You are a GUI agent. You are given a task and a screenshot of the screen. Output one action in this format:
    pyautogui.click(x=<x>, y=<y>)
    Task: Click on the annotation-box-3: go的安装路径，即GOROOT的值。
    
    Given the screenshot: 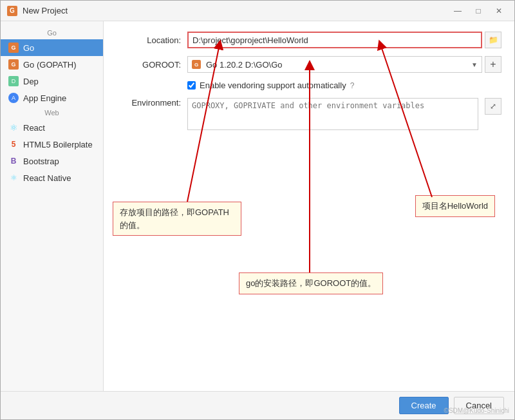 What is the action you would take?
    pyautogui.click(x=311, y=283)
    